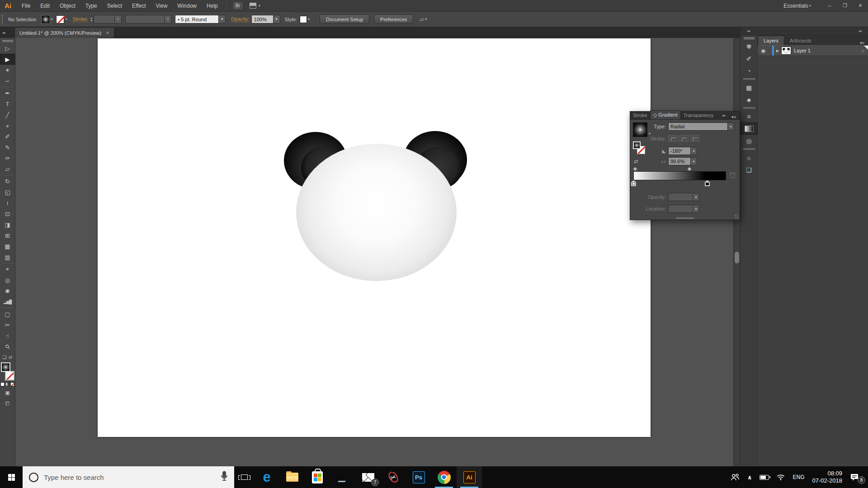 This screenshot has height=488, width=868. Describe the element at coordinates (8, 81) in the screenshot. I see `lasso-tool: ∽` at that location.